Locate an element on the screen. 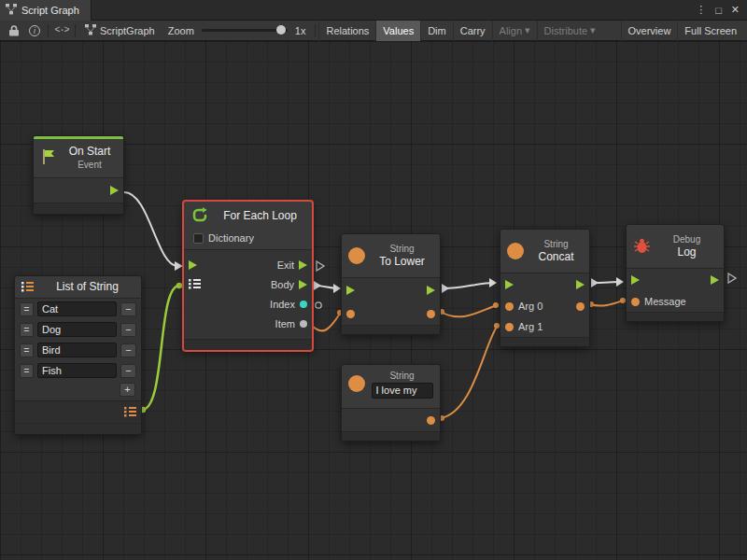  zoom-slider is located at coordinates (245, 30).